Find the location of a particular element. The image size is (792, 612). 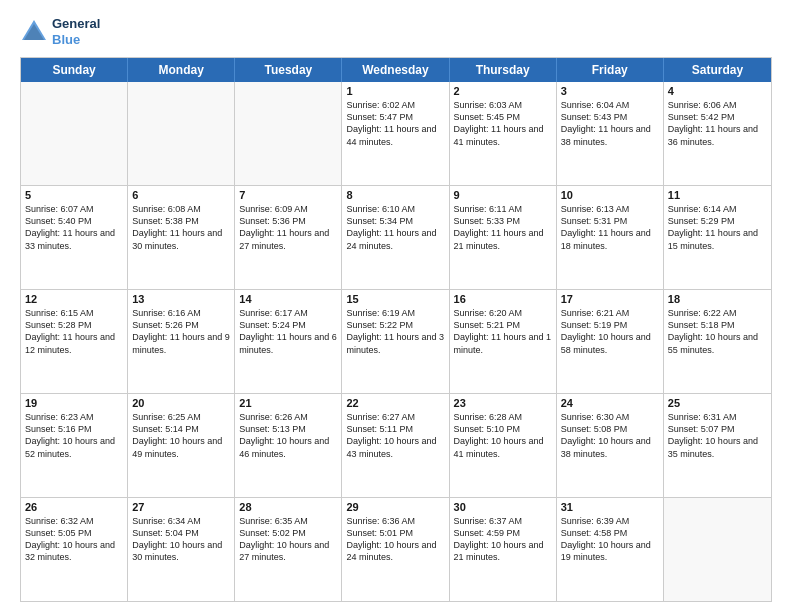

day-number: 20 is located at coordinates (181, 403).